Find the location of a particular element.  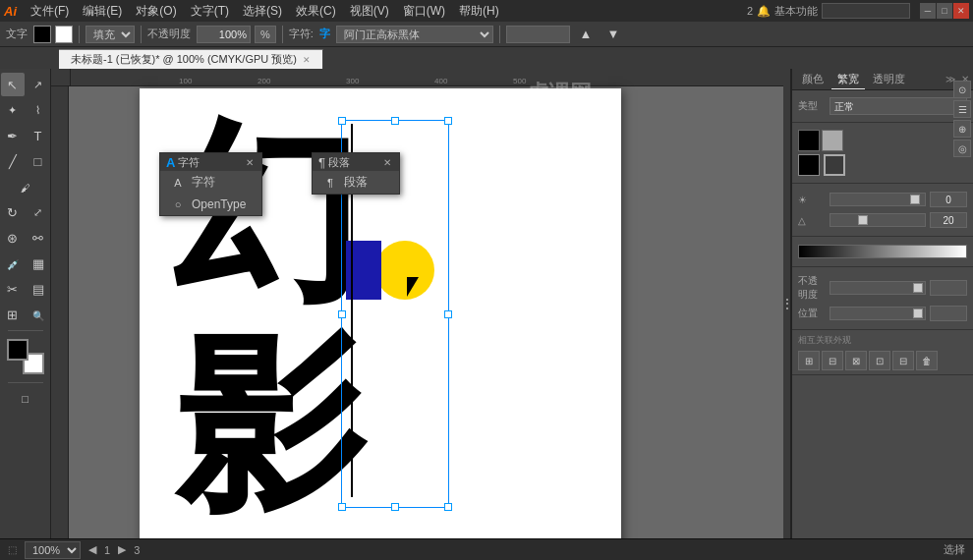

minimize-button: ─ is located at coordinates (928, 11).